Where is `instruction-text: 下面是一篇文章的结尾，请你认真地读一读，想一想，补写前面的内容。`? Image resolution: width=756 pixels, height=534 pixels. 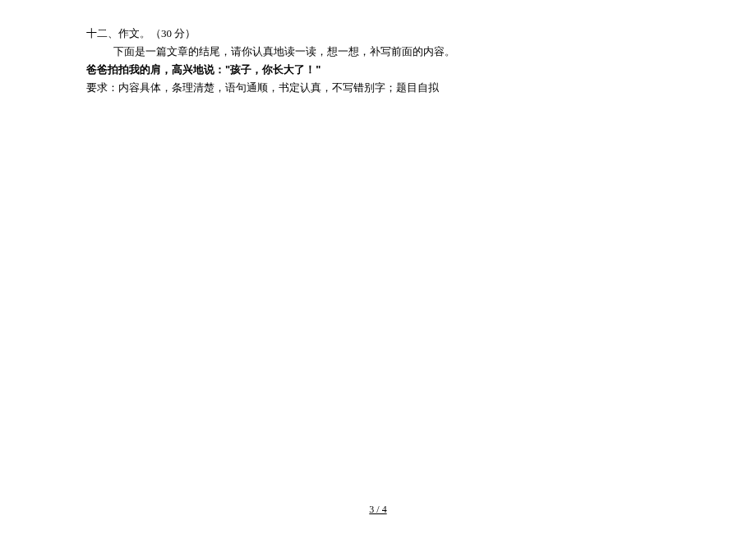 instruction-text: 下面是一篇文章的结尾，请你认真地读一读，想一想，补写前面的内容。 is located at coordinates (388, 52).